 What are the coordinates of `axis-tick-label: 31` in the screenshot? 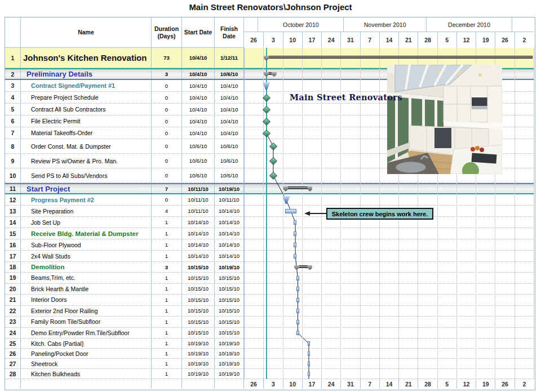 It's located at (350, 384).